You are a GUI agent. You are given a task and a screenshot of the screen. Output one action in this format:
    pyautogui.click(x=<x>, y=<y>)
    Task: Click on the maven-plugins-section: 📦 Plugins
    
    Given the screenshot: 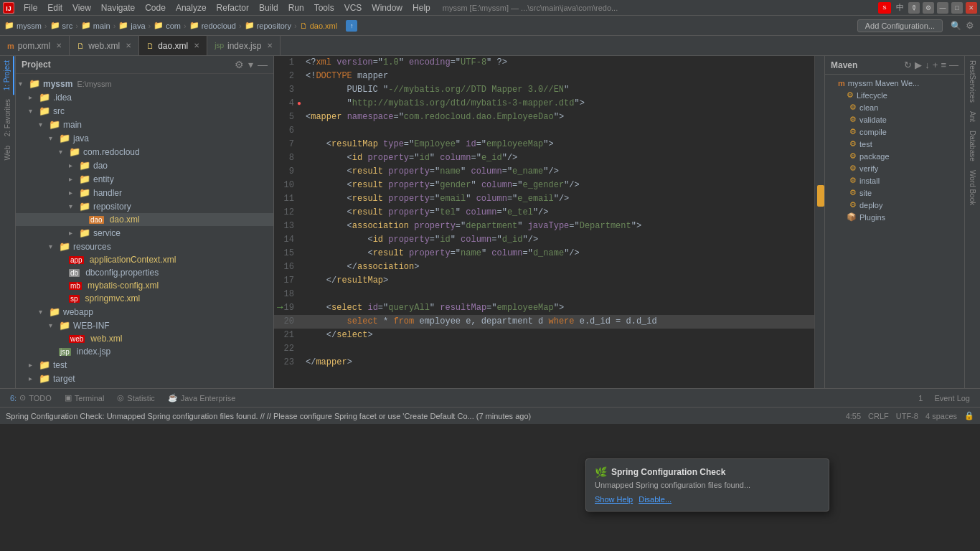 What is the action you would take?
    pyautogui.click(x=895, y=217)
    